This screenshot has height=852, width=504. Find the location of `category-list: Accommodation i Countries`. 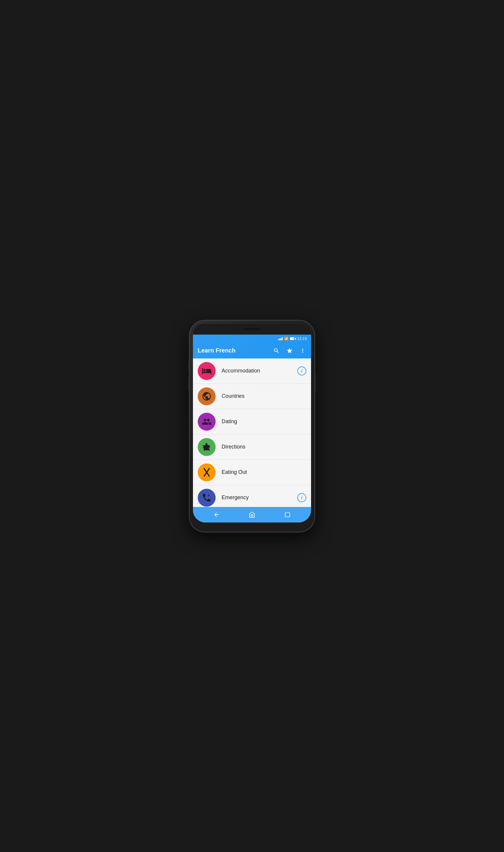

category-list: Accommodation i Countries is located at coordinates (252, 433).